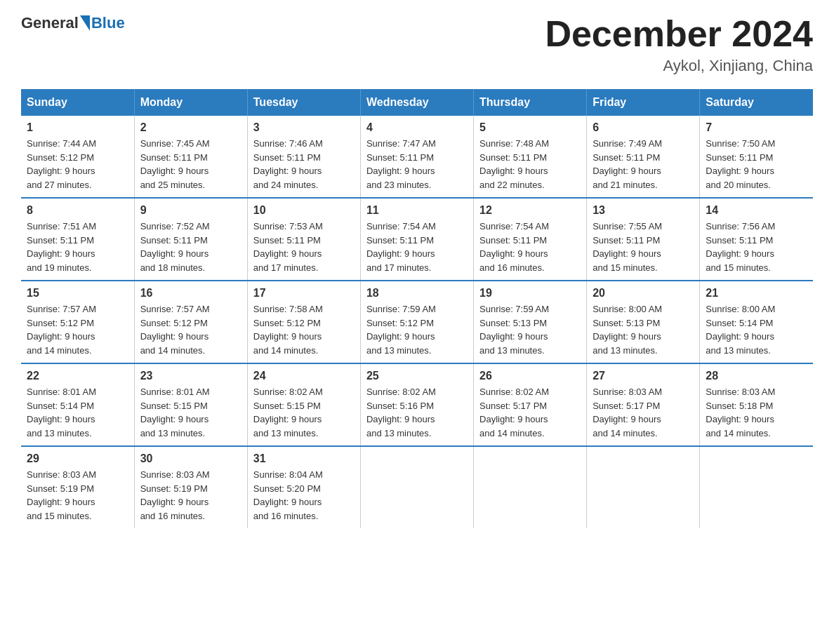  What do you see at coordinates (77, 164) in the screenshot?
I see `day-info: Sunrise: 7:44 AMSunset: 5:12 PMDaylight:…` at bounding box center [77, 164].